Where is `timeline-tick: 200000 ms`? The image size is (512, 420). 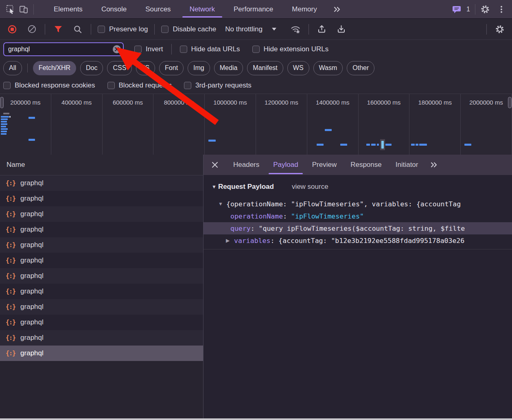
timeline-tick: 200000 ms is located at coordinates (26, 125).